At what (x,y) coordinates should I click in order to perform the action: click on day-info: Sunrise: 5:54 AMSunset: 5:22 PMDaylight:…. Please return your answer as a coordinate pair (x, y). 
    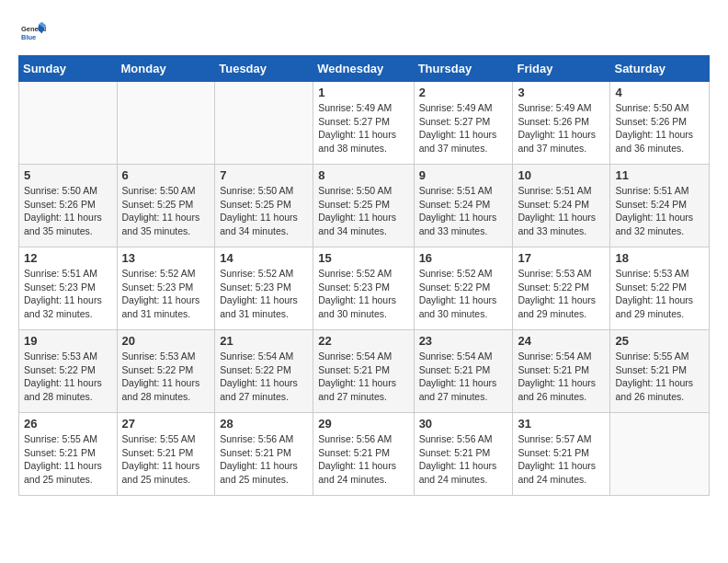
    Looking at the image, I should click on (264, 377).